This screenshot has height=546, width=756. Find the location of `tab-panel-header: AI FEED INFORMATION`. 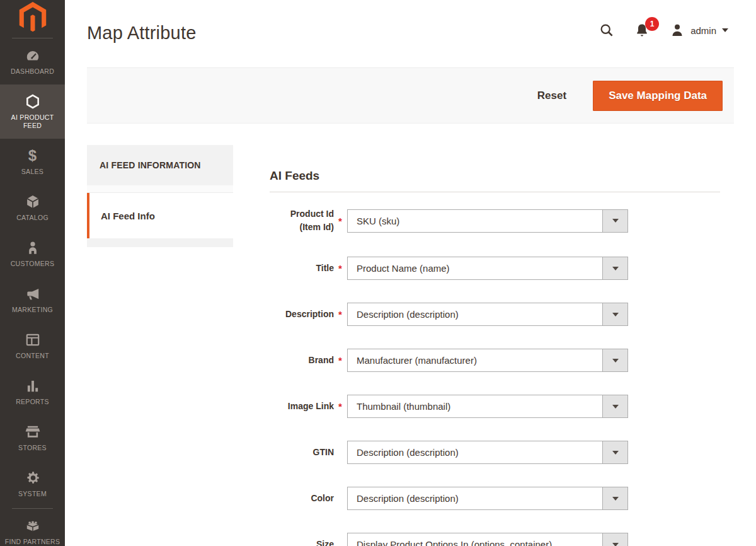

tab-panel-header: AI FEED INFORMATION is located at coordinates (160, 165).